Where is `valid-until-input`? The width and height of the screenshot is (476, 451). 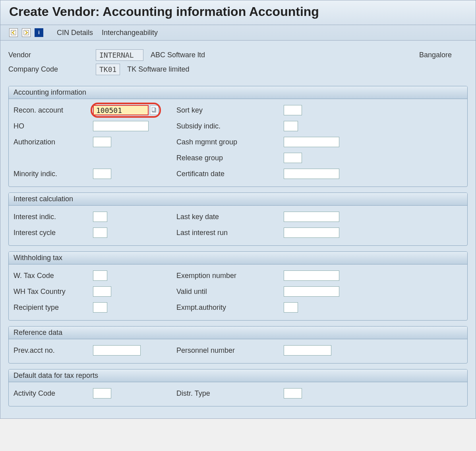
valid-until-input is located at coordinates (312, 292).